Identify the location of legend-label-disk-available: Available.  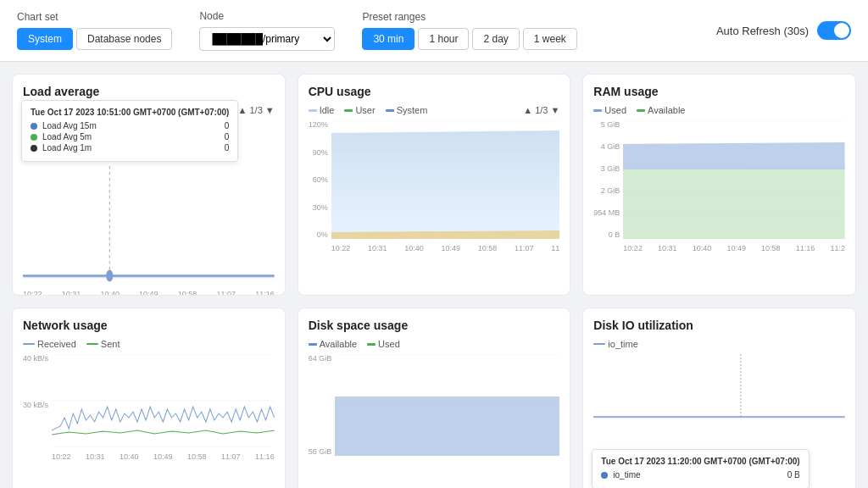
(338, 344).